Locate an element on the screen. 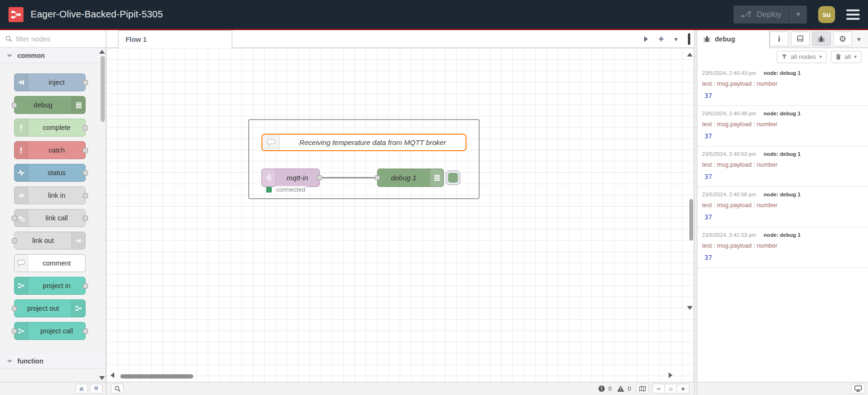 The width and height of the screenshot is (868, 395). canvas-vscroll-thumb is located at coordinates (691, 220).